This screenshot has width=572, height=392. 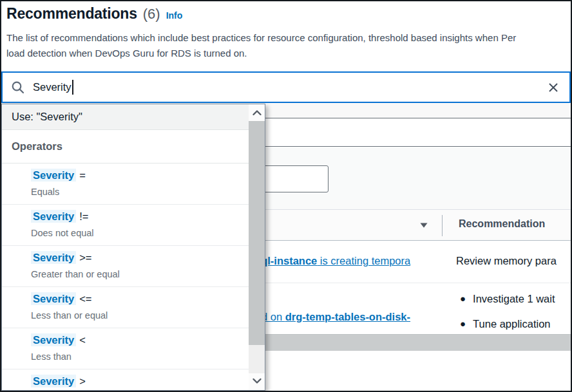 What do you see at coordinates (514, 299) in the screenshot?
I see `bullet-text: Investigate 1 wait` at bounding box center [514, 299].